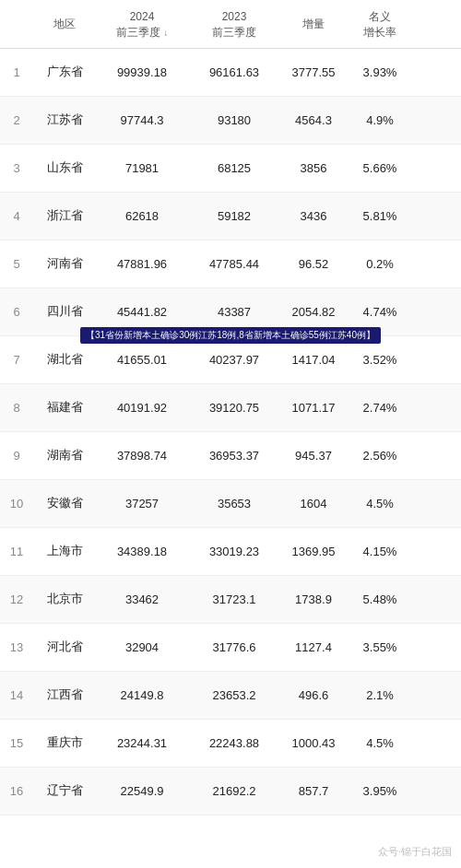 This screenshot has height=868, width=461. Describe the element at coordinates (380, 647) in the screenshot. I see `row-rate: 3.55%` at that location.